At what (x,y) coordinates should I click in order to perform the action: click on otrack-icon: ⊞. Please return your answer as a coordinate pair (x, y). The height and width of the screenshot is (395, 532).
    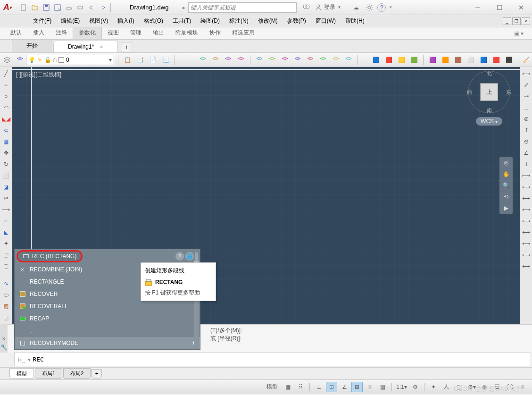
    Looking at the image, I should click on (357, 387).